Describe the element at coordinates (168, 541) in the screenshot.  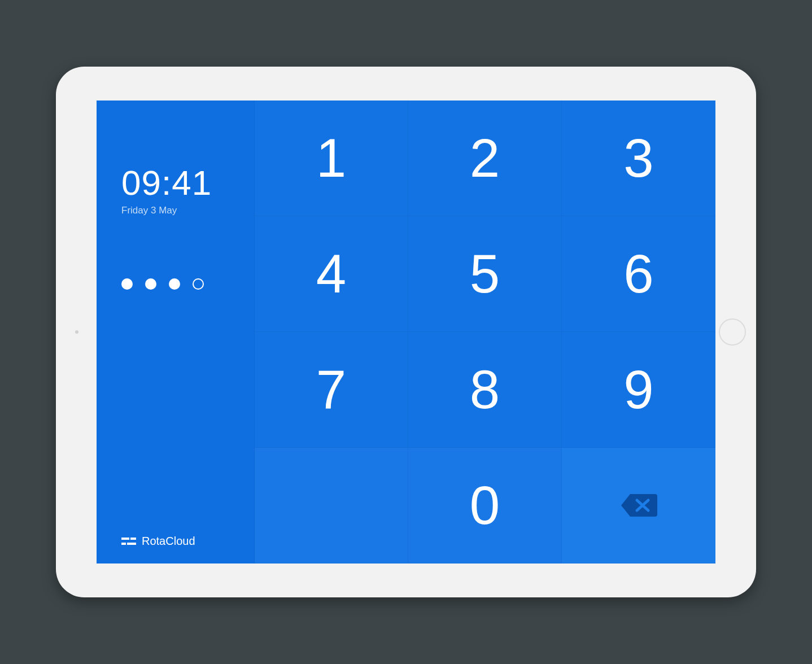
I see `brand-name: RotaCloud` at that location.